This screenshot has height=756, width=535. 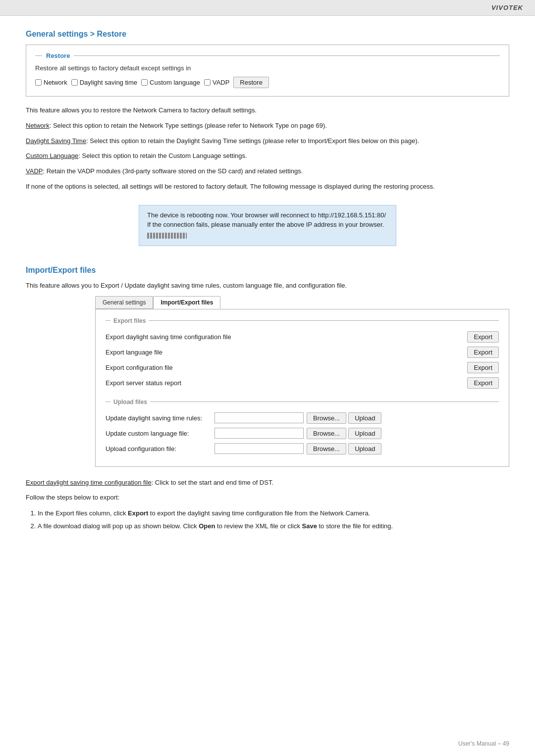 I want to click on tabs-row: General settings Import/Export files, so click(x=302, y=302).